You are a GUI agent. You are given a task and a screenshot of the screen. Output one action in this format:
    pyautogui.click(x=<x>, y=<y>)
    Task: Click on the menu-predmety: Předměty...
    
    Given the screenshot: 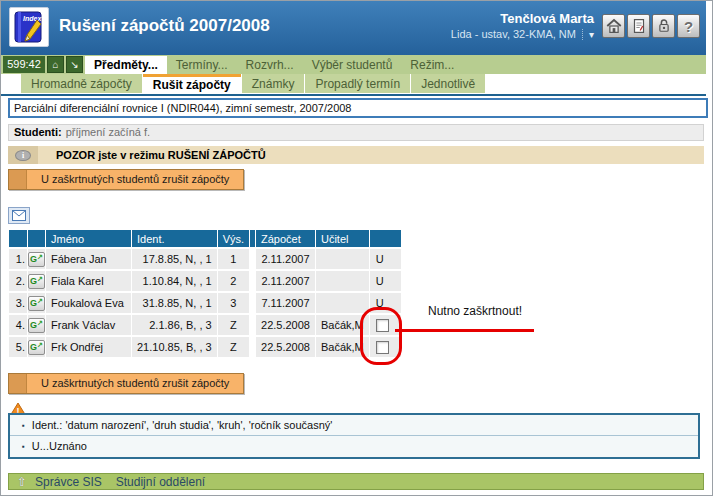 What is the action you would take?
    pyautogui.click(x=126, y=65)
    